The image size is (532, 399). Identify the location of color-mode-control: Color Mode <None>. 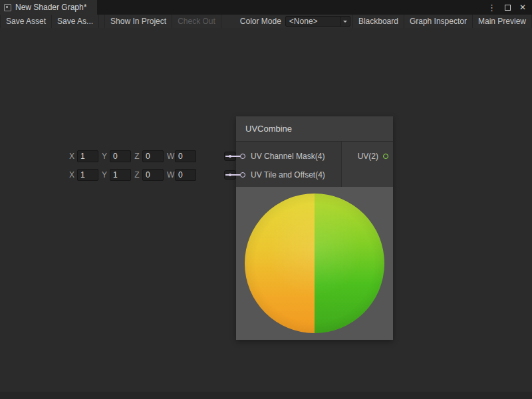
(295, 21).